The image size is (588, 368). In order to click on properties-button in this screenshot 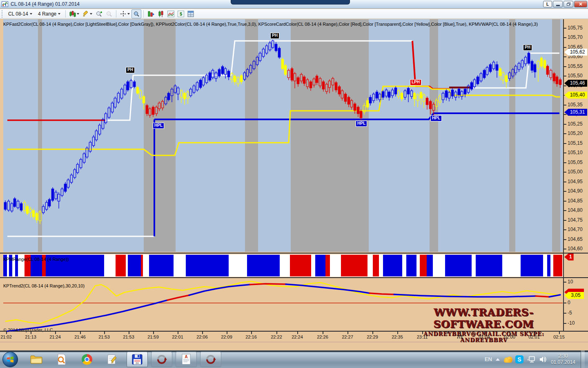, I will do `click(191, 14)`.